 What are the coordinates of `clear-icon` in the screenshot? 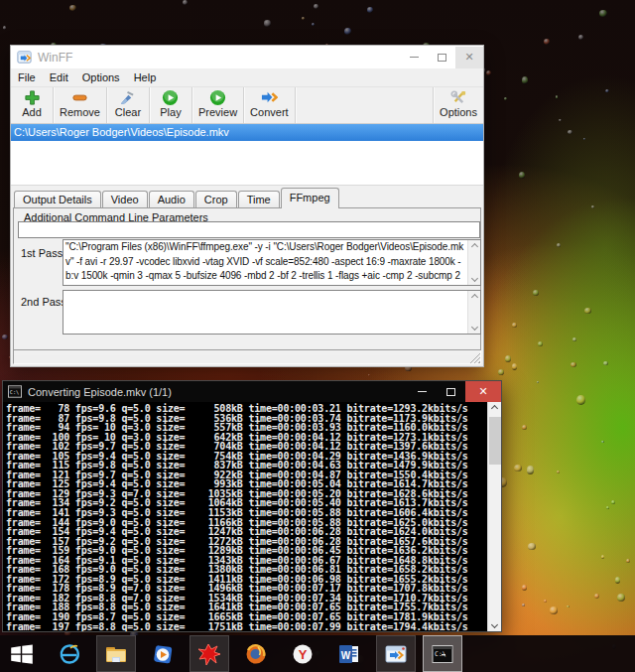 It's located at (127, 97).